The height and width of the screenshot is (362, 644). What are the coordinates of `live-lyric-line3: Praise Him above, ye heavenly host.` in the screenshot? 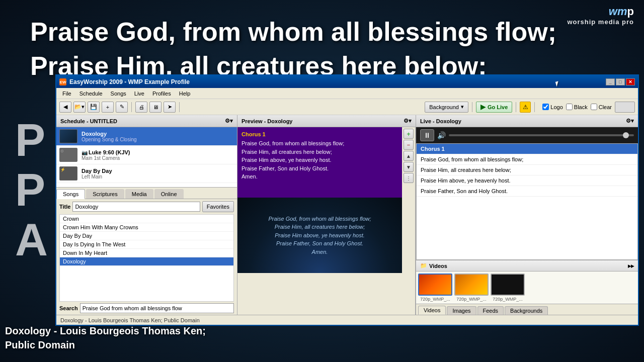 It's located at (527, 181).